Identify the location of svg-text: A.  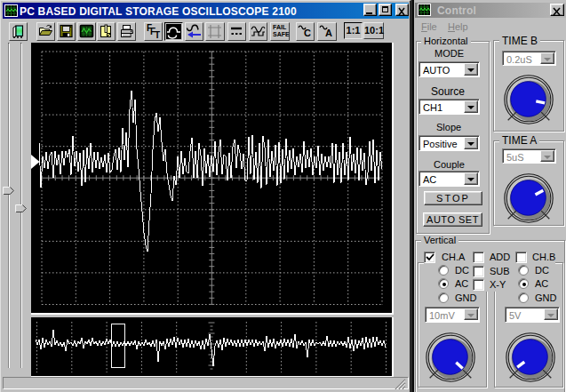
(329, 33).